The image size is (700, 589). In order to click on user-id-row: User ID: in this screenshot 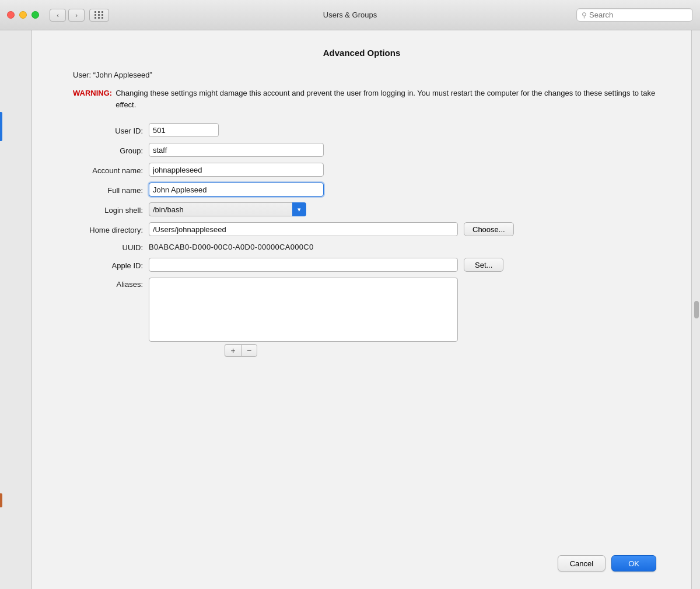, I will do `click(362, 130)`.